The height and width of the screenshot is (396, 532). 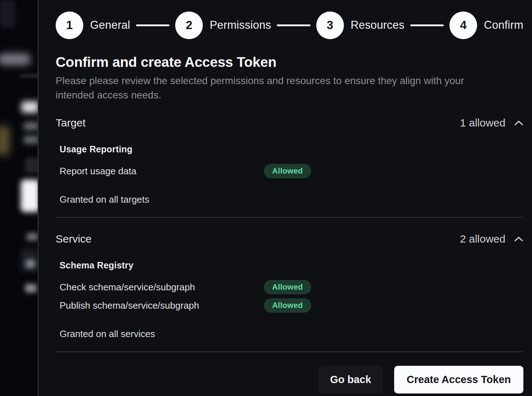 I want to click on permission-row: Check schema/service/subgraph Allowed, so click(x=291, y=287).